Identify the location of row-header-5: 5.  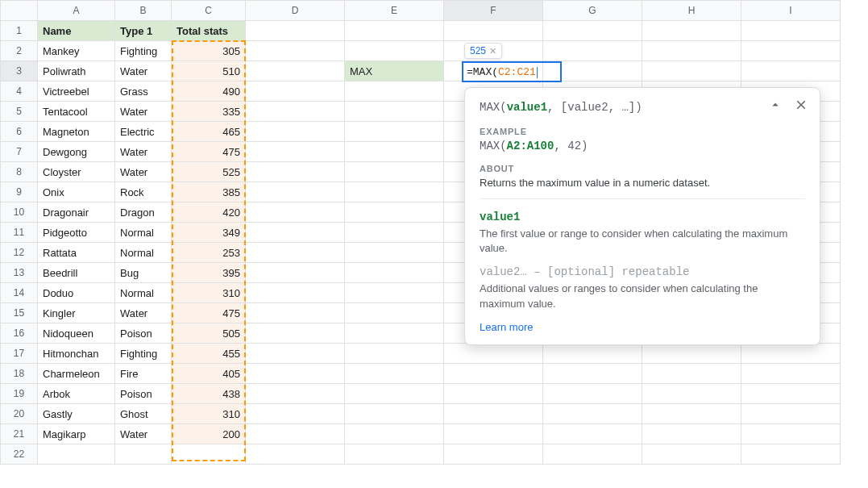
(19, 111).